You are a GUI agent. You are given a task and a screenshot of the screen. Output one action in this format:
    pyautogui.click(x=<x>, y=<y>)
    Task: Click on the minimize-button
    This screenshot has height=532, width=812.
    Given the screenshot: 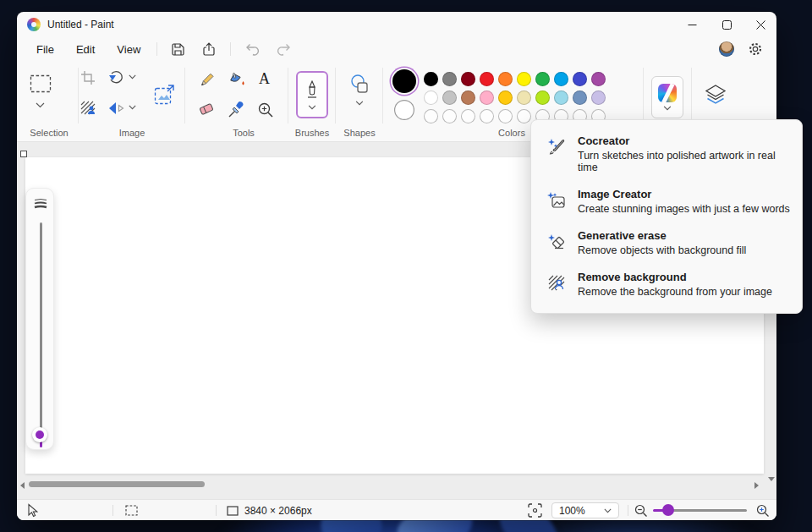 What is the action you would take?
    pyautogui.click(x=692, y=25)
    